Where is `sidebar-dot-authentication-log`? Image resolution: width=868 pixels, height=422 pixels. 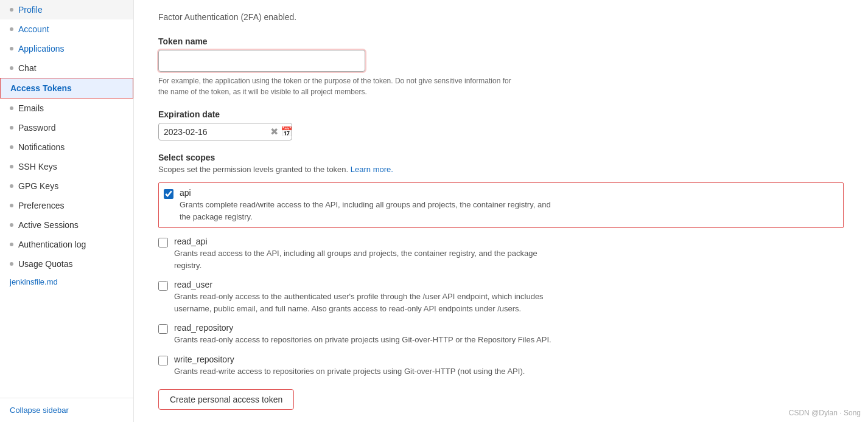
sidebar-dot-authentication-log is located at coordinates (12, 244).